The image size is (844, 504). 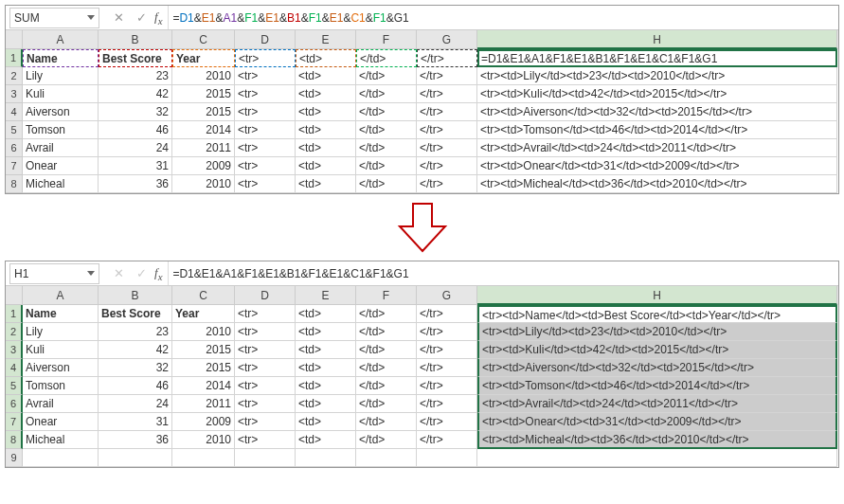 I want to click on cell-F9, so click(x=386, y=459).